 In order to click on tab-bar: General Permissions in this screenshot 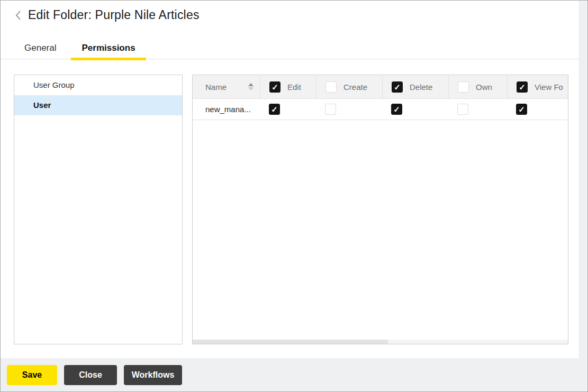, I will do `click(290, 49)`.